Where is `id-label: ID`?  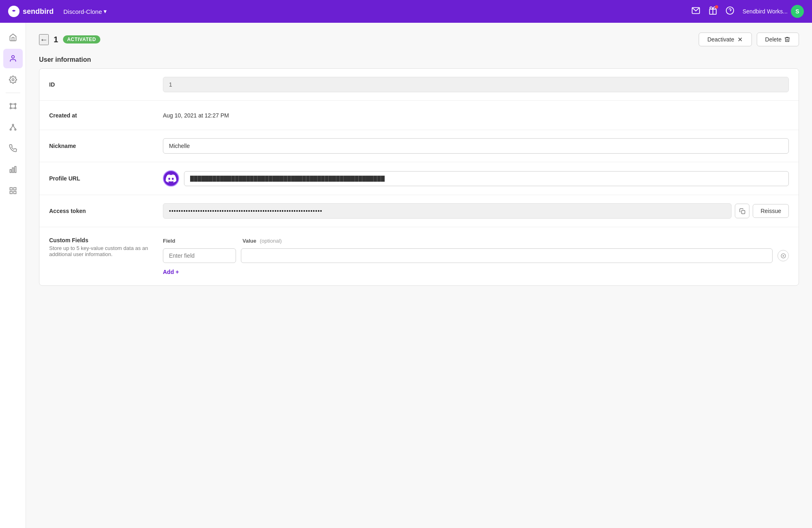 id-label: ID is located at coordinates (106, 85).